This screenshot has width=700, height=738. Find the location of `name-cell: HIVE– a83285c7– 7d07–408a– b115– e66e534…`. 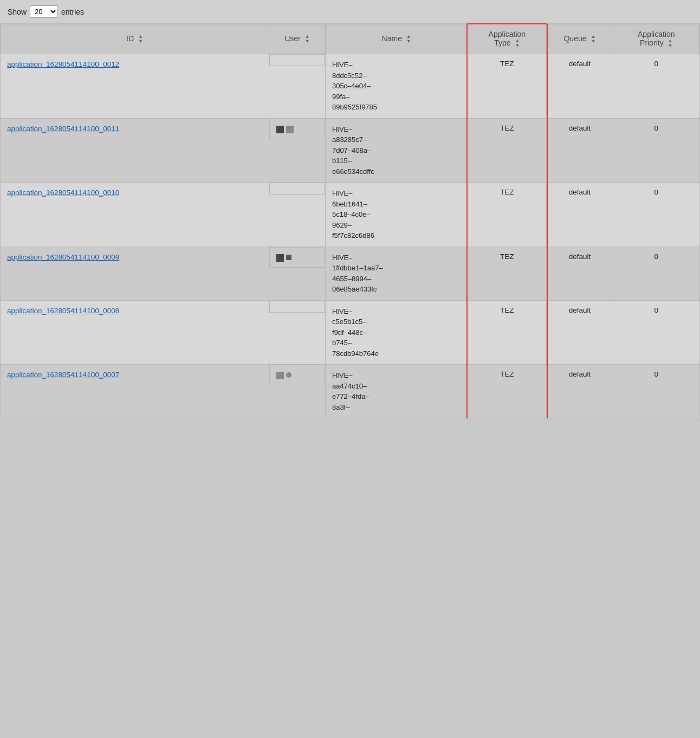

name-cell: HIVE– a83285c7– 7d07–408a– b115– e66e534… is located at coordinates (397, 151).